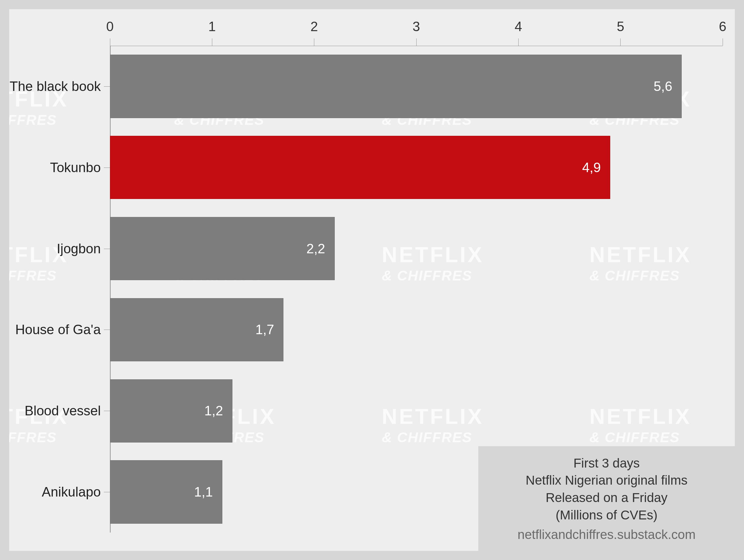 The image size is (744, 560). What do you see at coordinates (416, 86) in the screenshot?
I see `bar-row: The black book5,6` at bounding box center [416, 86].